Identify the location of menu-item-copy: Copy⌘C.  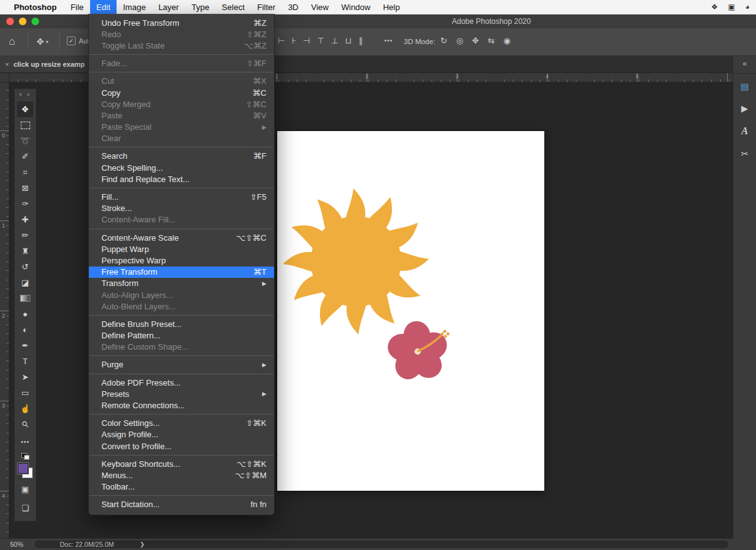
(181, 93).